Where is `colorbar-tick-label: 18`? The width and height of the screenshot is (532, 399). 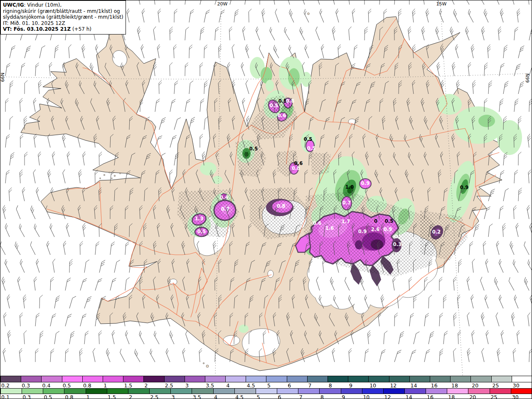 colorbar-tick-label: 18 is located at coordinates (455, 386).